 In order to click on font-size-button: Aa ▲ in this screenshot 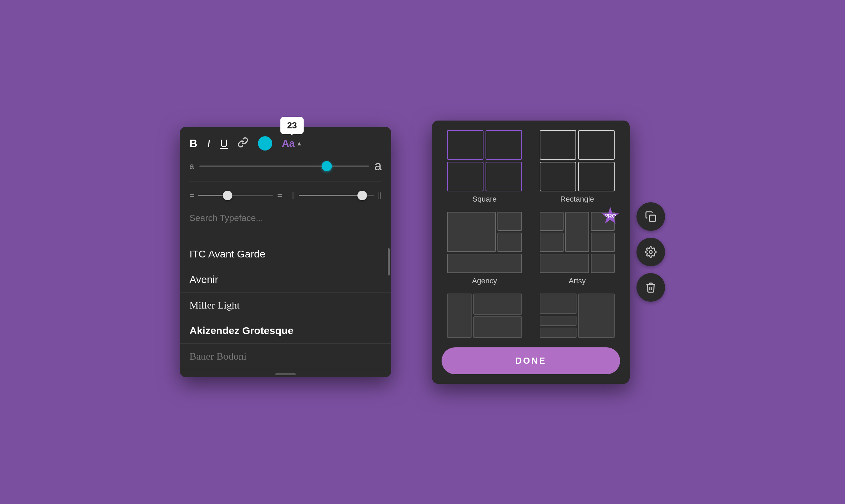, I will do `click(292, 143)`.